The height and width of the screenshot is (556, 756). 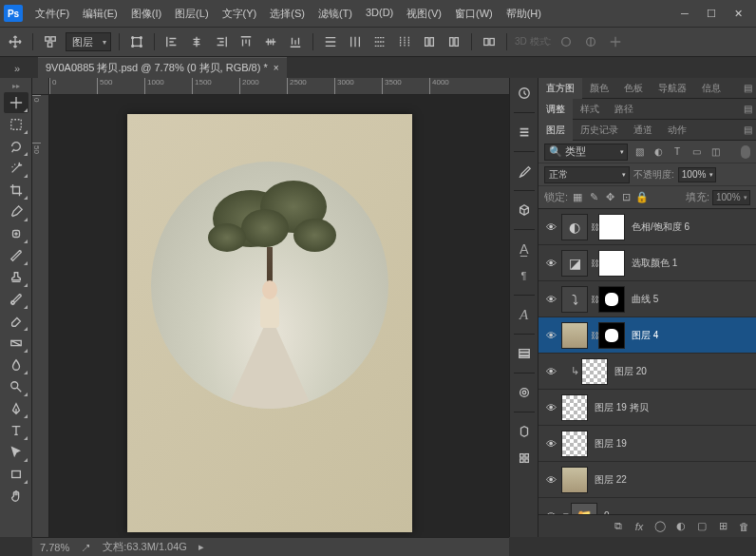 I want to click on crop-tool, so click(x=16, y=190).